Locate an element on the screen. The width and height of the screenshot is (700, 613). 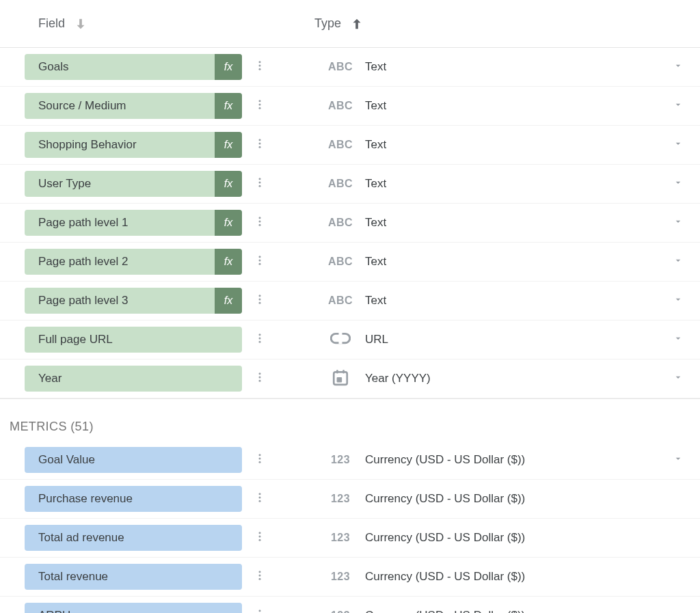
field-name-label: Total ad revenue is located at coordinates (133, 538).